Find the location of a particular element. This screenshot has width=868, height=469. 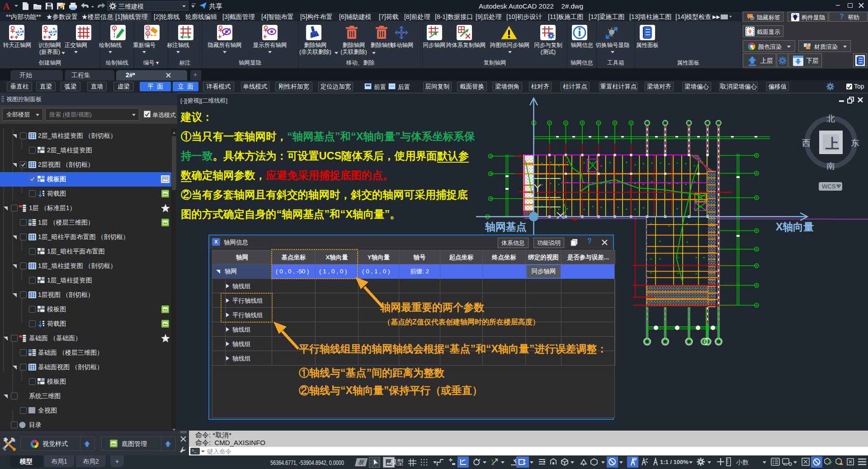

svg-text: A is located at coordinates (148, 33).